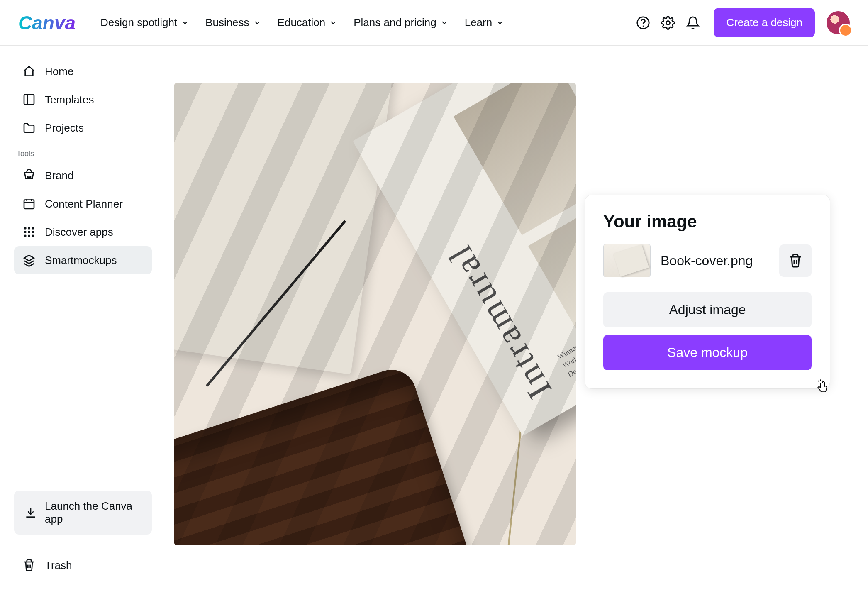 The image size is (868, 591). I want to click on help-button, so click(643, 23).